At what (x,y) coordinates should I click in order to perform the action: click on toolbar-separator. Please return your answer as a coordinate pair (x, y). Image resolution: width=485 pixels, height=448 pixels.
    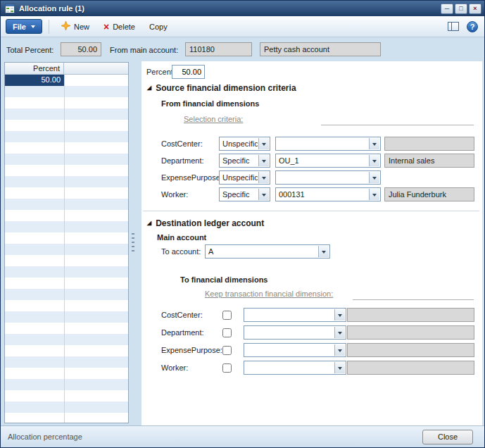
    Looking at the image, I should click on (49, 27).